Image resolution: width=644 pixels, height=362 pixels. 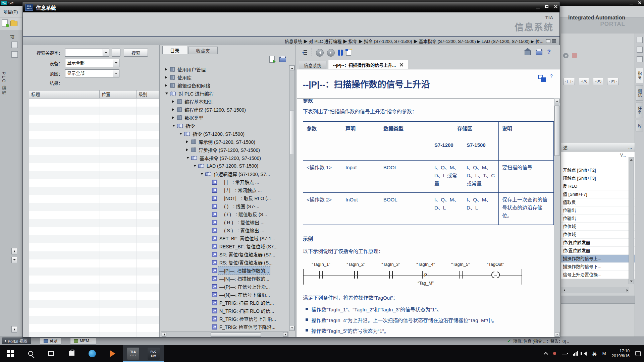 What do you see at coordinates (291, 7) in the screenshot?
I see `window-titlebar: ONLHELP 信息系统` at bounding box center [291, 7].